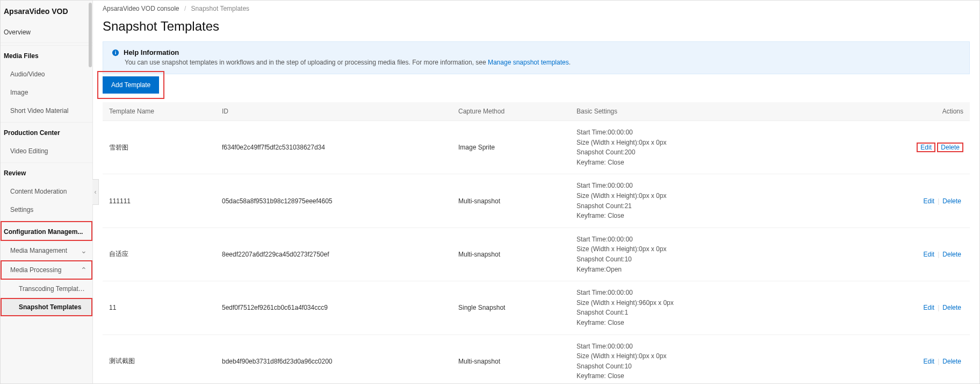 Image resolution: width=980 pixels, height=384 pixels. I want to click on sidebar-item-video-editing: Video Editing, so click(46, 151).